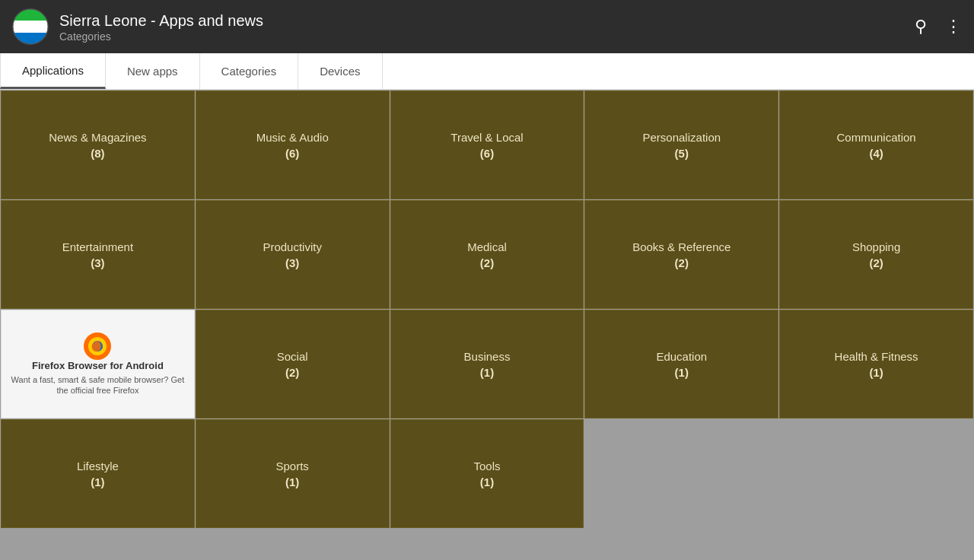 This screenshot has height=560, width=974. I want to click on category-travel-local: Travel & Local (6), so click(487, 145).